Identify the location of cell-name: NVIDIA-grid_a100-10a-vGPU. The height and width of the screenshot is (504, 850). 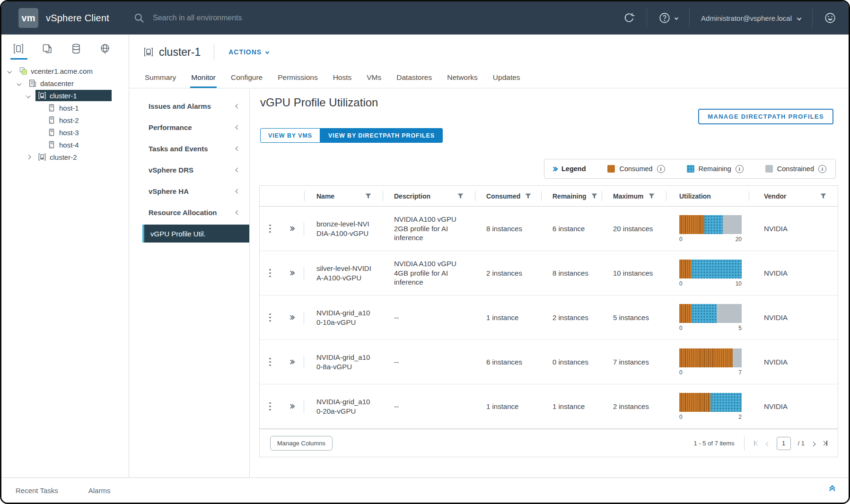
(343, 318).